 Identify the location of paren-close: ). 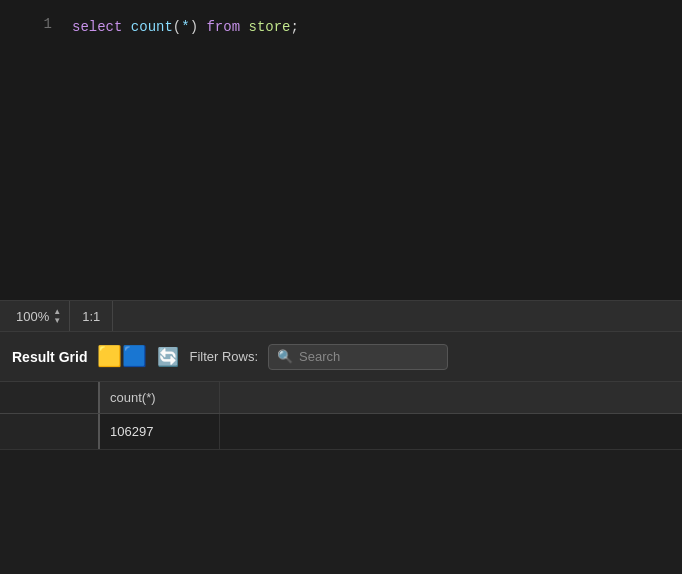
(194, 27).